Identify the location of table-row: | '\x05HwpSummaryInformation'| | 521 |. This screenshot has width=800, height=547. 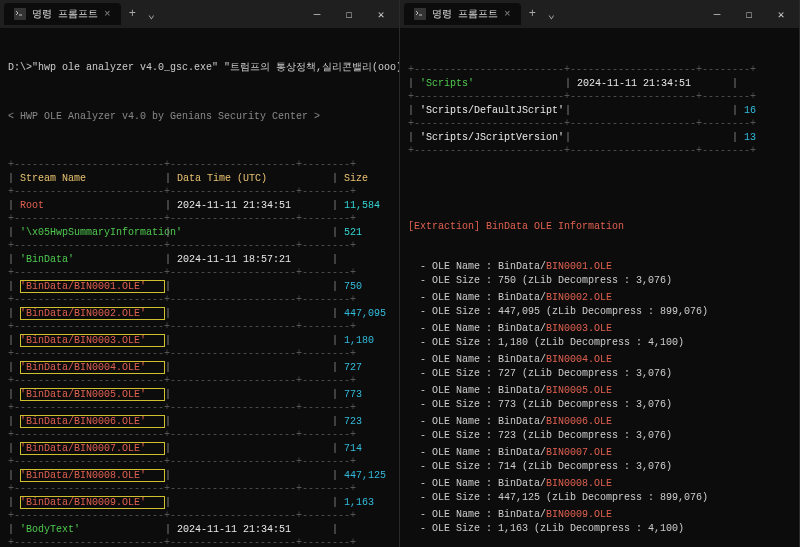
(200, 233).